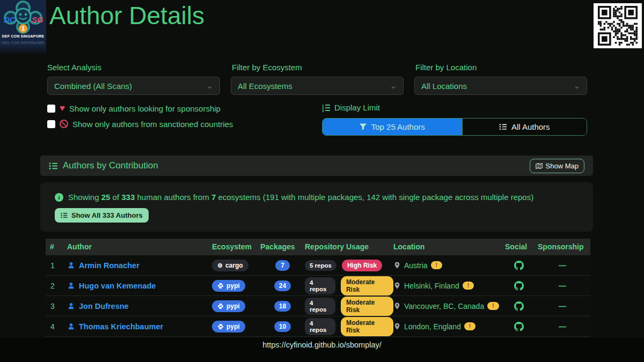 The width and height of the screenshot is (644, 362). I want to click on packages-badge: 7, so click(282, 265).